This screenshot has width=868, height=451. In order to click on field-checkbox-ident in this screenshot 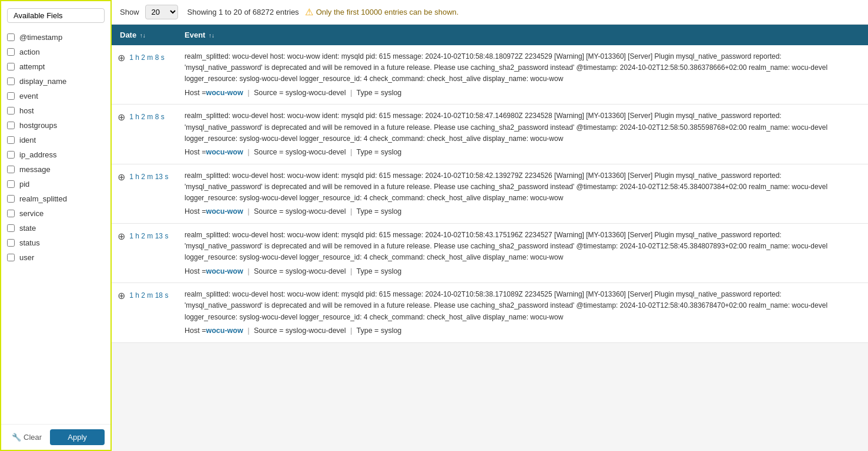, I will do `click(11, 140)`.